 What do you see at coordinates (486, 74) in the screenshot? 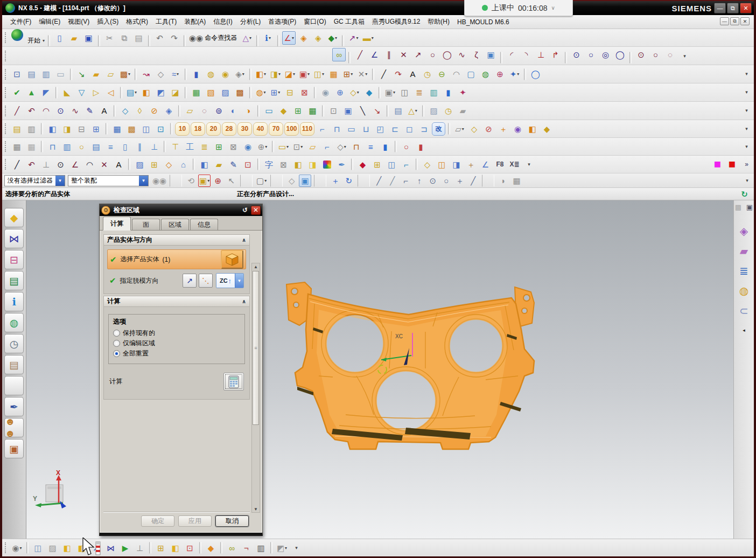
I see `patch-icon: ◍` at bounding box center [486, 74].